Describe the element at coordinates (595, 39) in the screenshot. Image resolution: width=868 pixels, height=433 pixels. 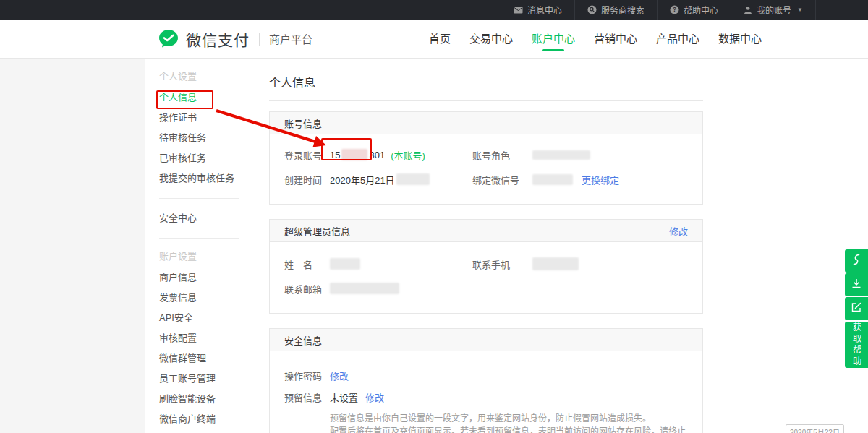
I see `main-nav: 首页 交易中心 账户中心 营销中心 产品中心 数据中心` at that location.